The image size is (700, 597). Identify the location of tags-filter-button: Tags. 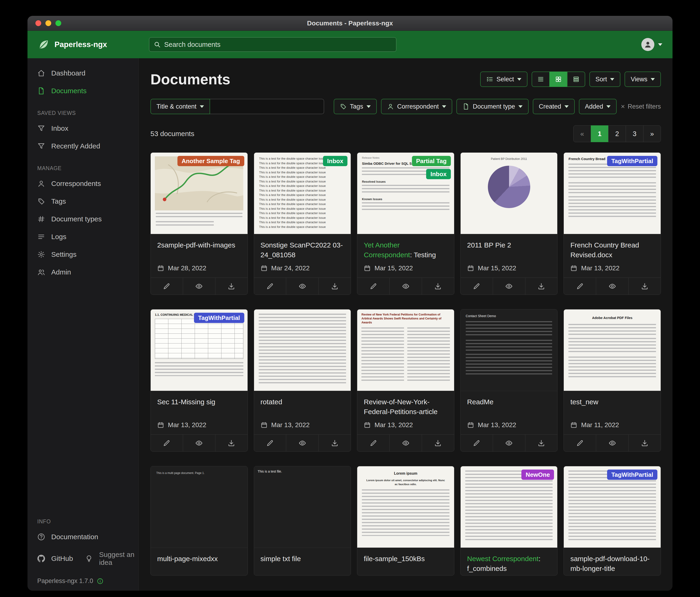
(355, 106).